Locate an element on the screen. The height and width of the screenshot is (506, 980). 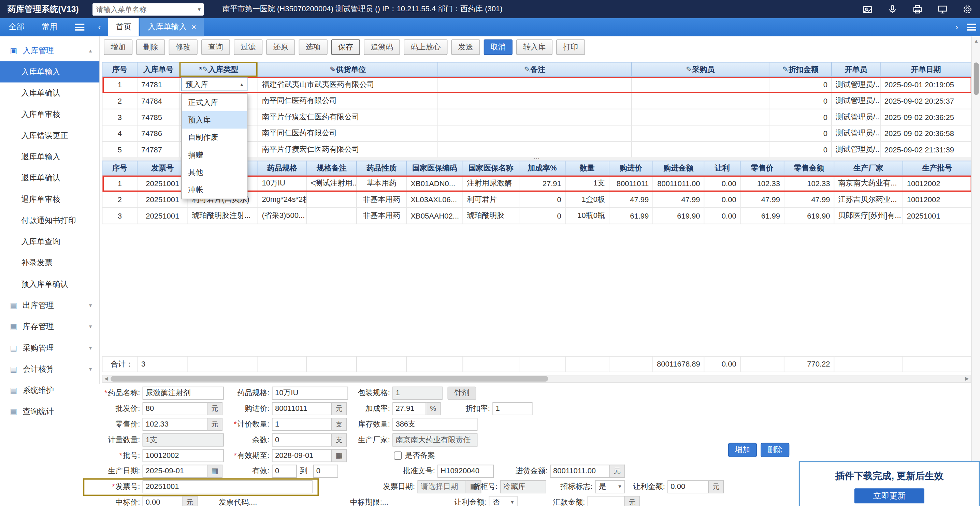
scroll-up-arrow-icon: ▲ is located at coordinates (976, 41).